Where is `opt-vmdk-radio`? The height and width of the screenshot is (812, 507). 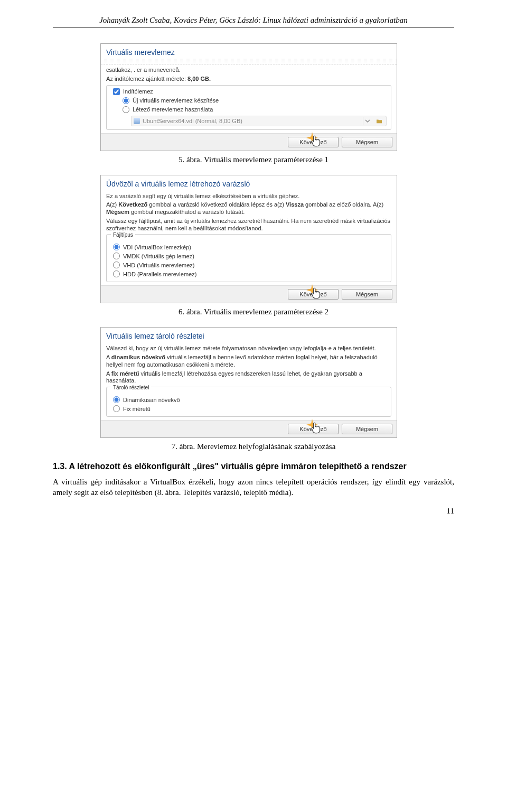
opt-vmdk-radio is located at coordinates (116, 256).